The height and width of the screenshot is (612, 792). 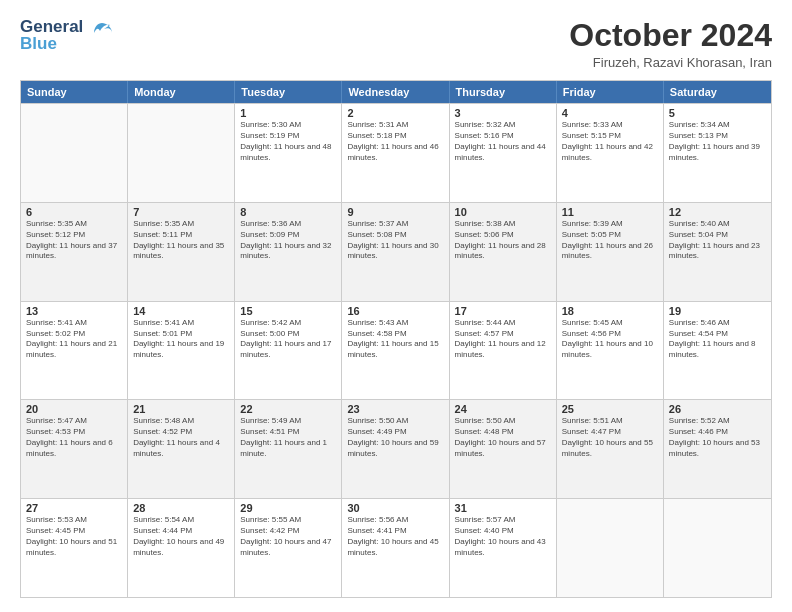 What do you see at coordinates (182, 252) in the screenshot?
I see `table-cell: 7Sunrise: 5:35 AMSunset: 5:11 PMDaylight…` at bounding box center [182, 252].